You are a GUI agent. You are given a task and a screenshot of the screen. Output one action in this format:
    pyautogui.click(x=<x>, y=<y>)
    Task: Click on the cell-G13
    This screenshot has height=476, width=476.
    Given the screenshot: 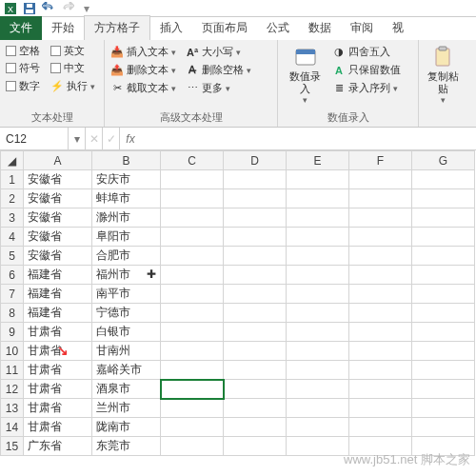 What is the action you would take?
    pyautogui.click(x=444, y=408)
    